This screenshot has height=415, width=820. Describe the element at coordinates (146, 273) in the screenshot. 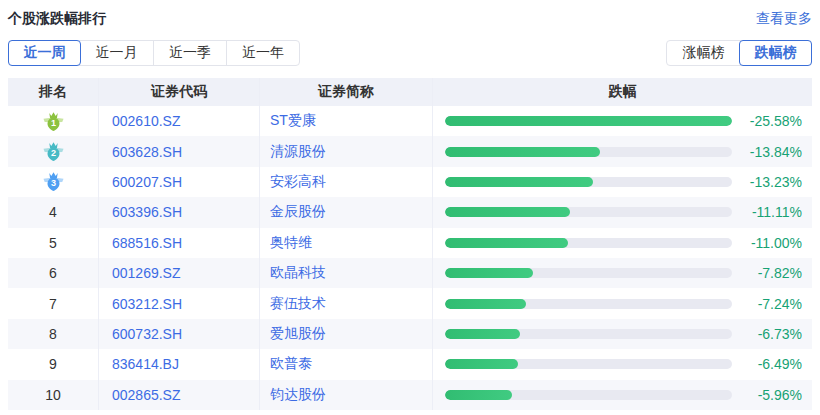

I see `stock-code-link: 001269.SZ` at that location.